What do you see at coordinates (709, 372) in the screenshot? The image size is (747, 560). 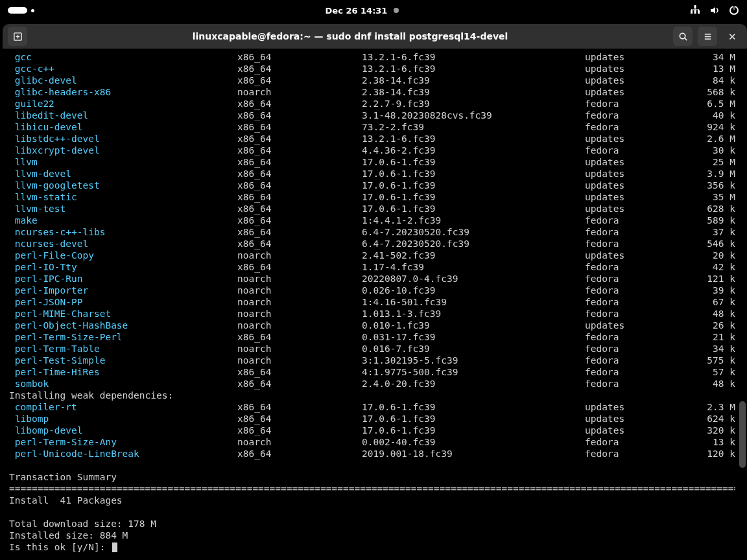 I see `pkg-size: 57 k` at bounding box center [709, 372].